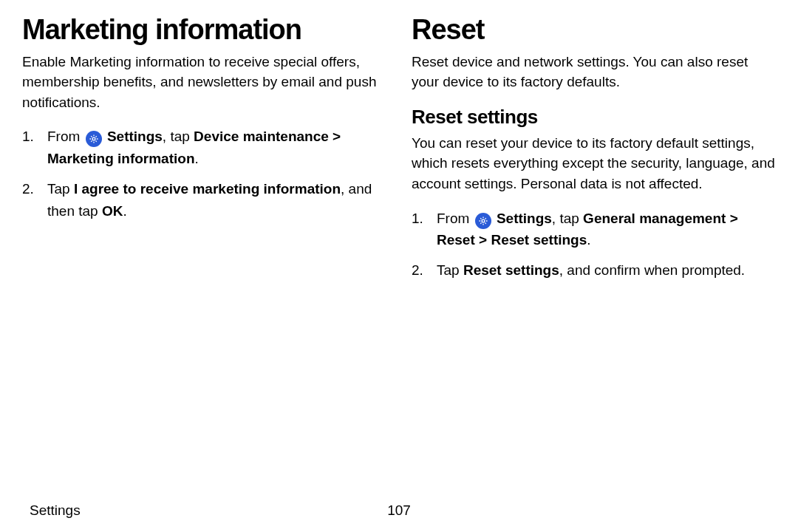  I want to click on intro-reset-settings: You can reset your device to its factory…, so click(594, 164).